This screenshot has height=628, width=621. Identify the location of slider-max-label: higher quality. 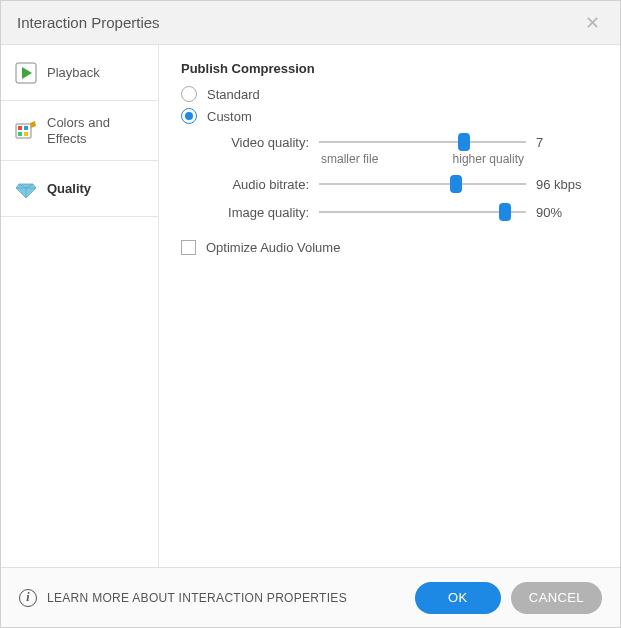
(488, 159).